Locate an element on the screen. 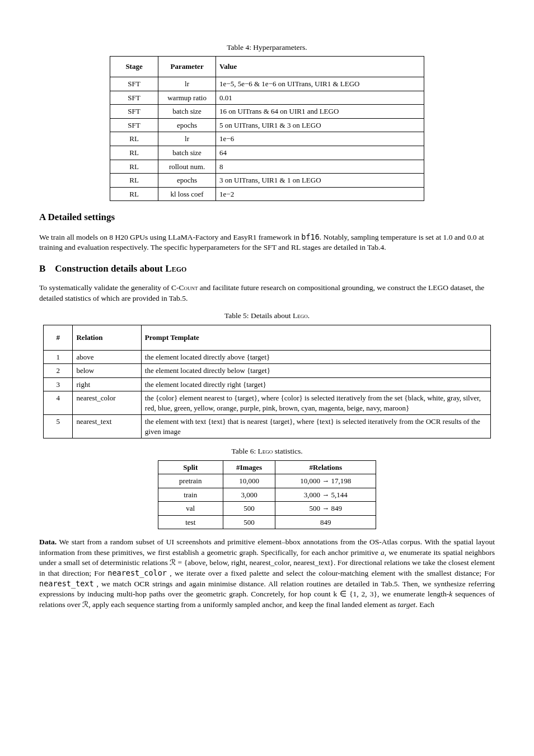  t4r7c2: 3 on UITrans, UIR1 & 1 on LEGO is located at coordinates (320, 180).